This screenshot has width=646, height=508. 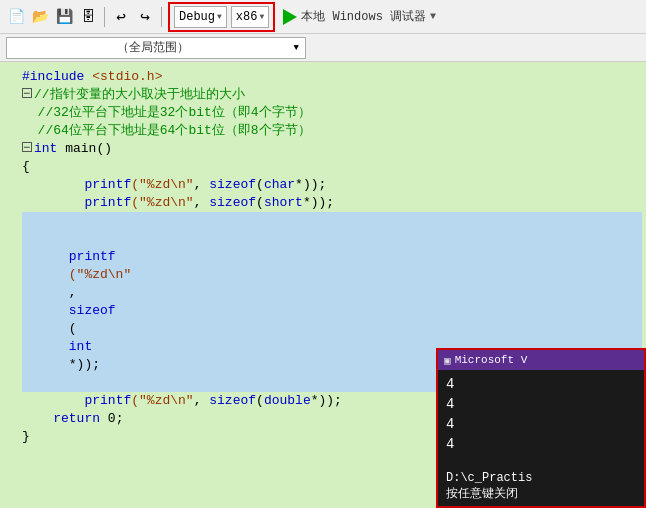 What do you see at coordinates (332, 149) in the screenshot?
I see `code-line-5: int main()` at bounding box center [332, 149].